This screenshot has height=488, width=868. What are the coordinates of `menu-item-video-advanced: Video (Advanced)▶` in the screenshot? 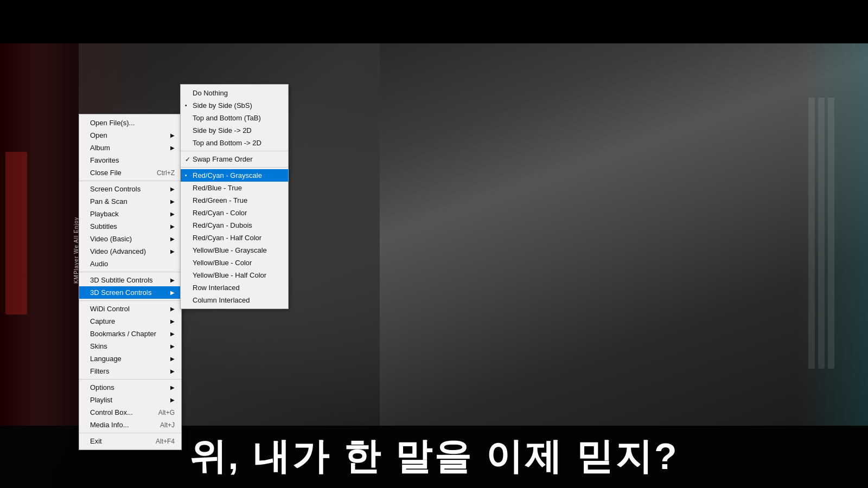 It's located at (130, 252).